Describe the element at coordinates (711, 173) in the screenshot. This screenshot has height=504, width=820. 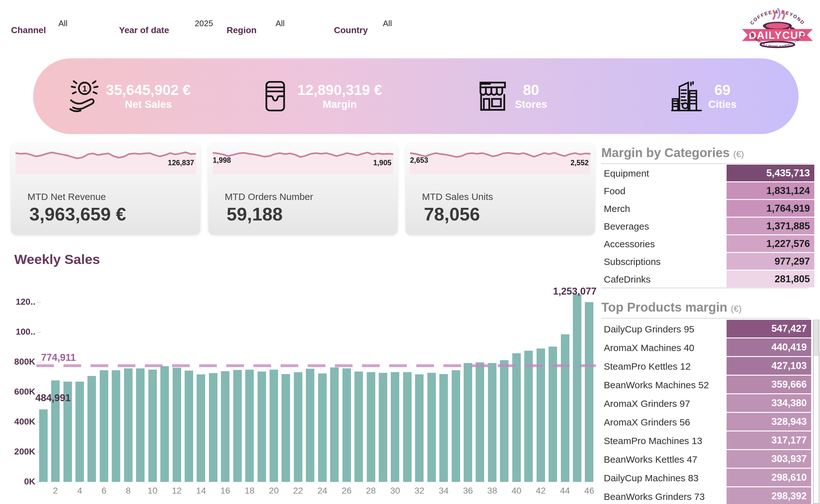
I see `category-row: Equipment5,435,713` at that location.